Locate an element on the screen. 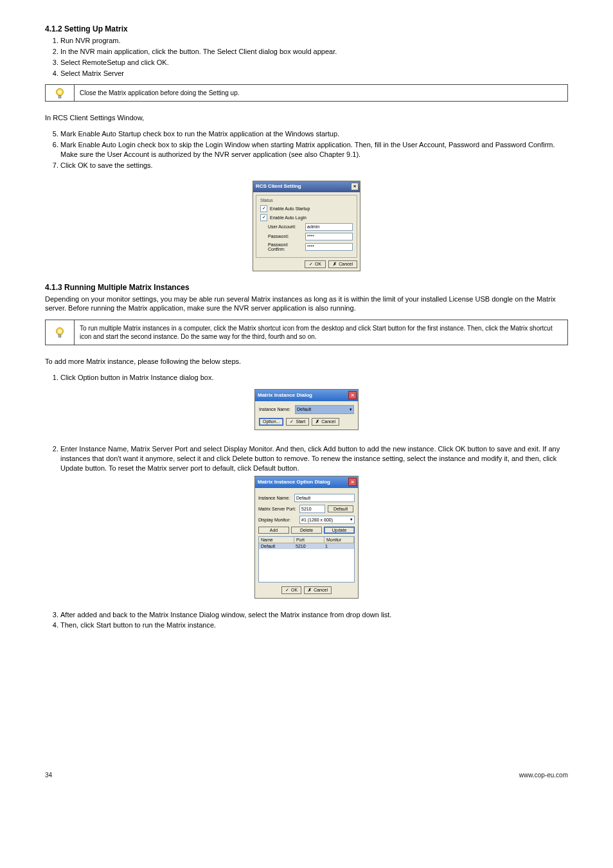  dlg1-titlebar: RCS Client Setting × is located at coordinates (306, 186).